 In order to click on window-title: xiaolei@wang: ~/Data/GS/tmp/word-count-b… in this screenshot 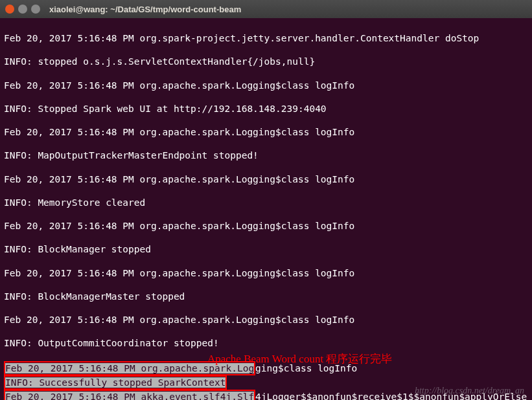, I will do `click(145, 9)`.